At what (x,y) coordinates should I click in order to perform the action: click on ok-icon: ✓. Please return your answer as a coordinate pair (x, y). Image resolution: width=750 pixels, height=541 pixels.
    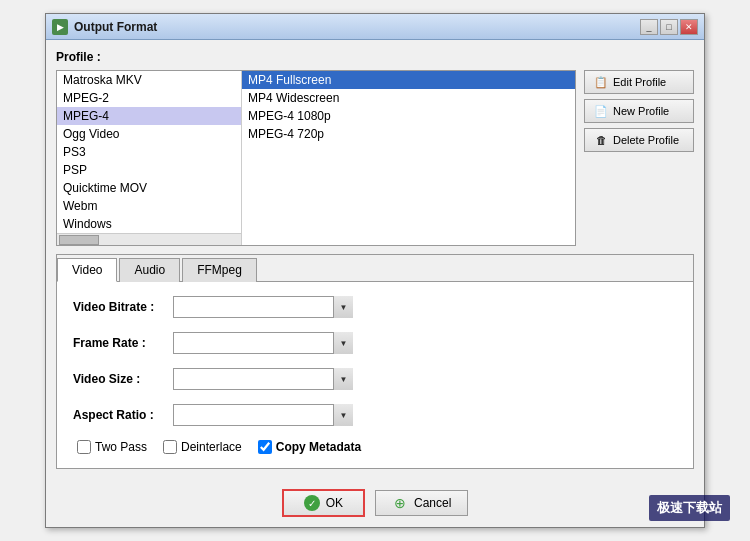
    Looking at the image, I should click on (312, 503).